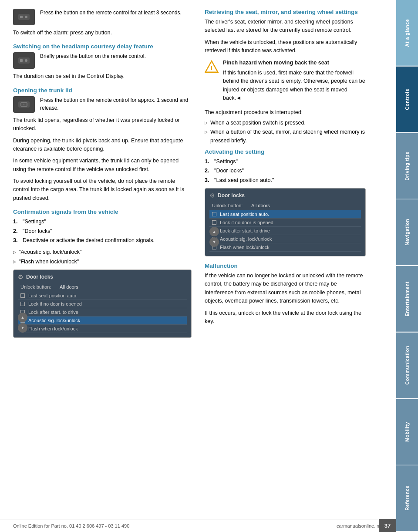  What do you see at coordinates (294, 86) in the screenshot?
I see `warning-para: If this function is used, first make sur…` at bounding box center [294, 86].